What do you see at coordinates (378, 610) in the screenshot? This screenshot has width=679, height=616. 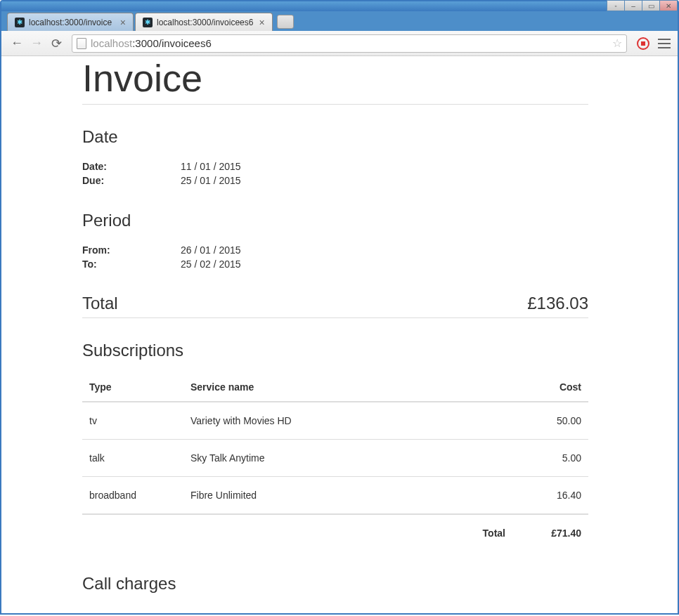 I see `col-duration: Duration` at bounding box center [378, 610].